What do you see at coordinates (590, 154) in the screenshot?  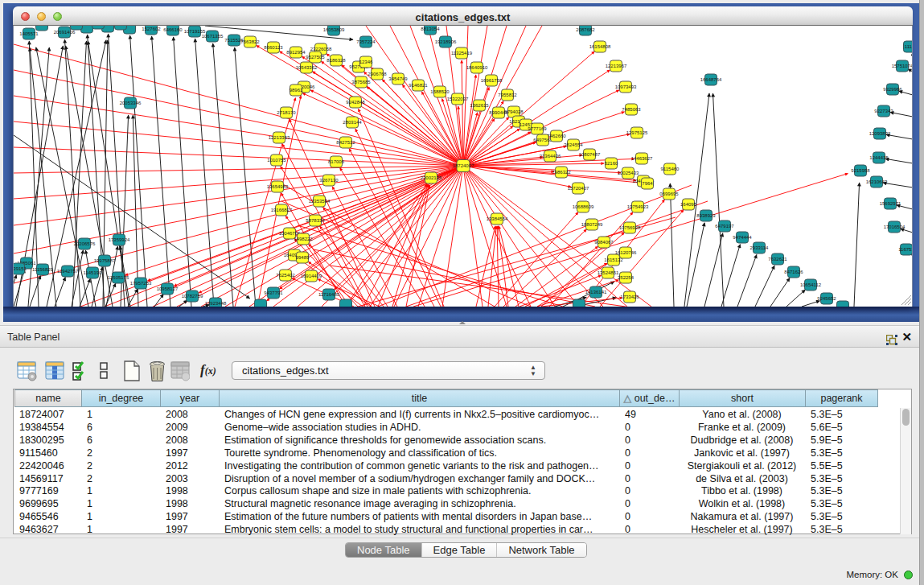 I see `svg-text: 10807487` at bounding box center [590, 154].